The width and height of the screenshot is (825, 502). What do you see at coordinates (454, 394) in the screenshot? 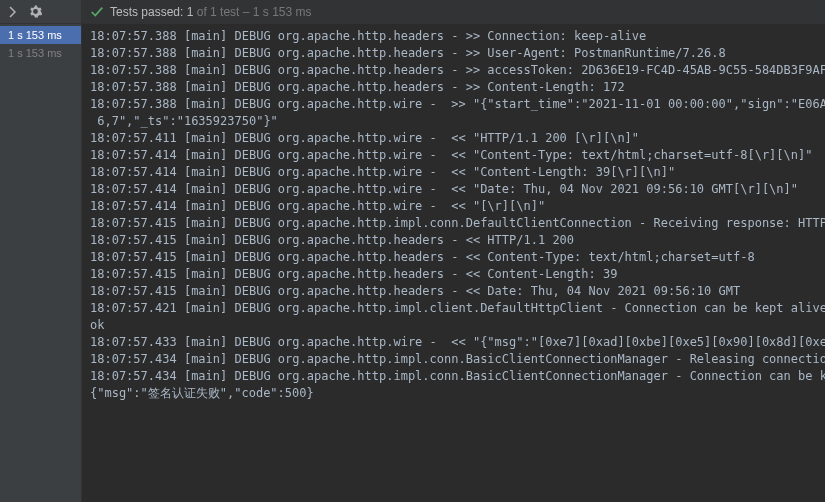
I see `log-line: {"msg":"签名认证失败","code":500}` at bounding box center [454, 394].